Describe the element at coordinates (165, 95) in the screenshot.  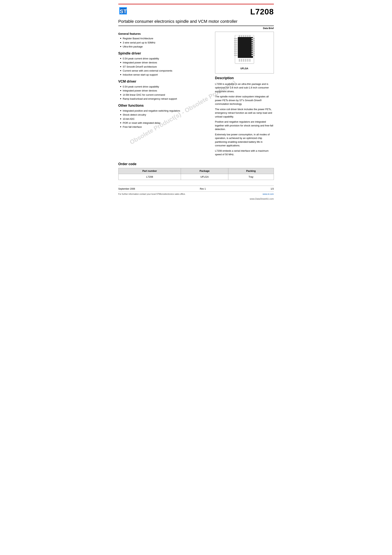
I see `left-column: General features Register Based Architec…` at that location.